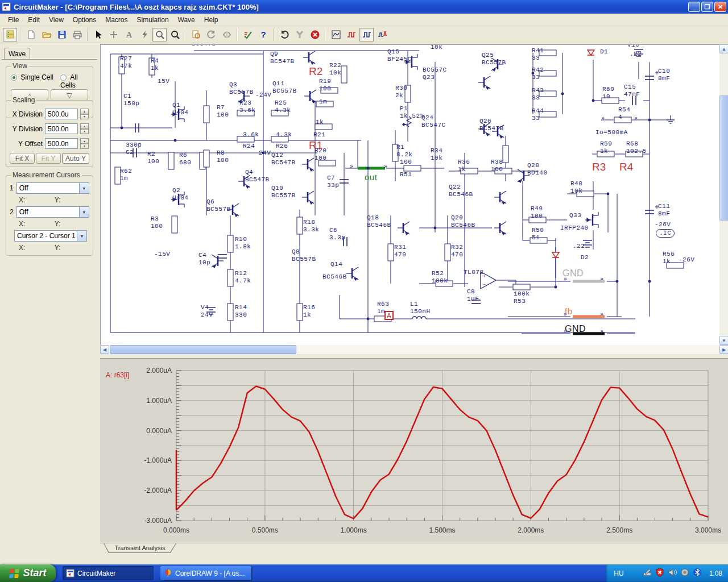 This screenshot has height=582, width=728. I want to click on tab-wave: Wave, so click(17, 53).